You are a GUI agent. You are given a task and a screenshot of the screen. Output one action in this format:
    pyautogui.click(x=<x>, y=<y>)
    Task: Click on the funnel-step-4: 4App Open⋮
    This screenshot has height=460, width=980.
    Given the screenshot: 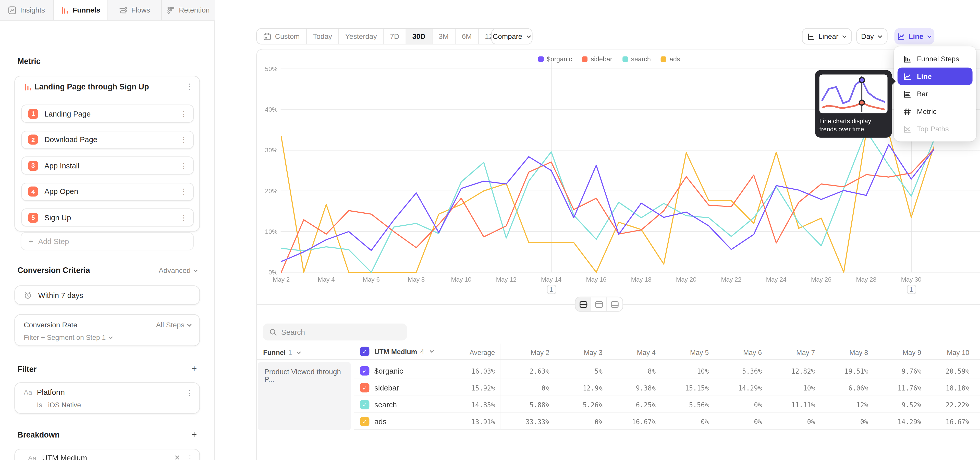 What is the action you would take?
    pyautogui.click(x=107, y=192)
    